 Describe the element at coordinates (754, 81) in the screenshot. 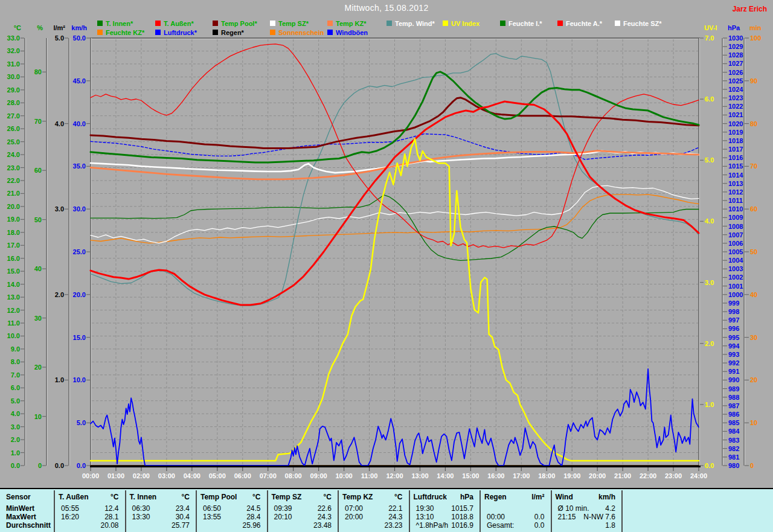

I see `axis-tick-label-min: 90` at that location.